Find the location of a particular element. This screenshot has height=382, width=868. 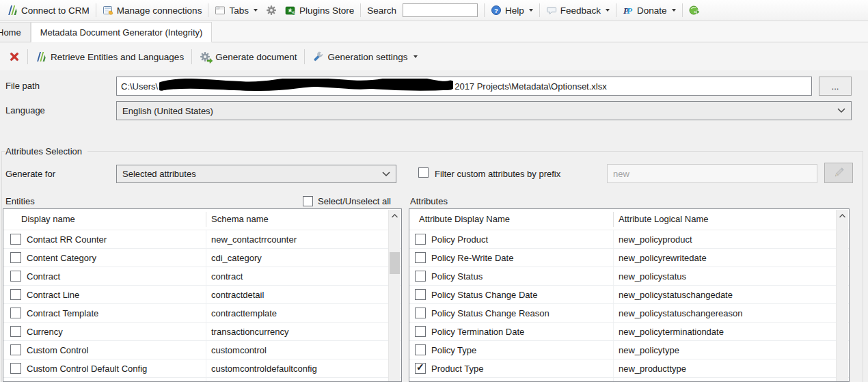

entity-row: Currencytransactioncurrency is located at coordinates (202, 332).